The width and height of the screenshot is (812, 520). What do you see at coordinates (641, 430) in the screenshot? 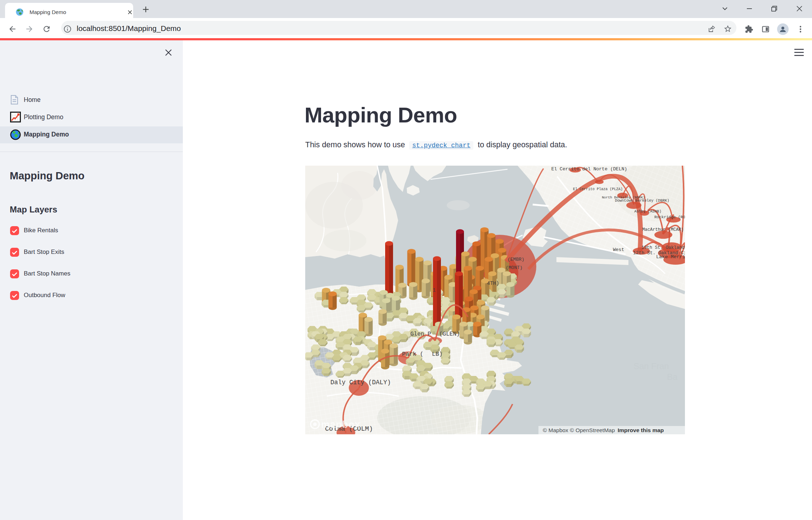
I see `svg-text: Improve this map` at bounding box center [641, 430].